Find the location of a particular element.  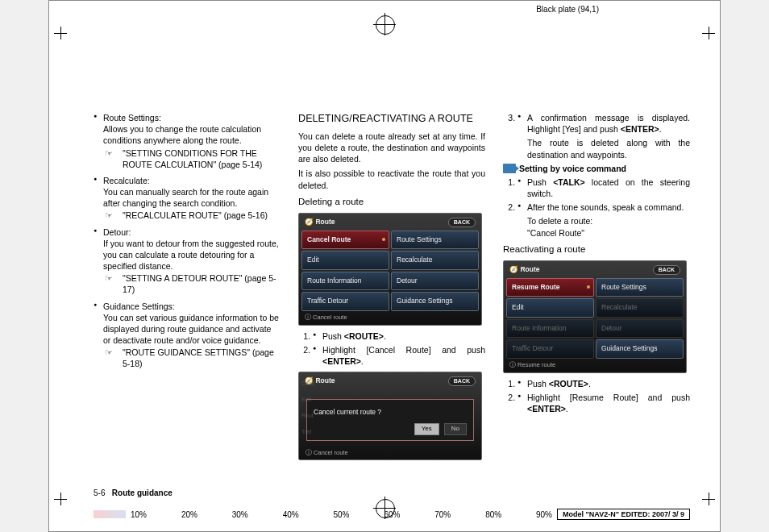

cross-reference: ☞"SETTING A DETOUR ROUTE" (page 5-17) is located at coordinates (192, 284).